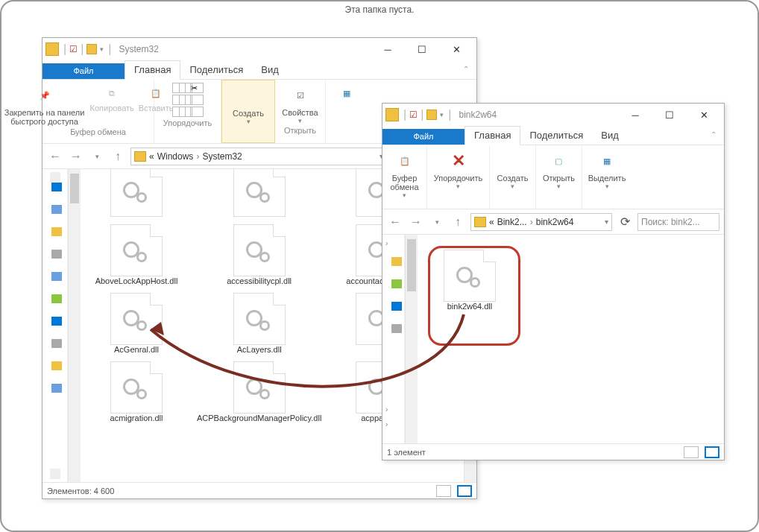  I want to click on file-item: acmigration.dll, so click(136, 392).